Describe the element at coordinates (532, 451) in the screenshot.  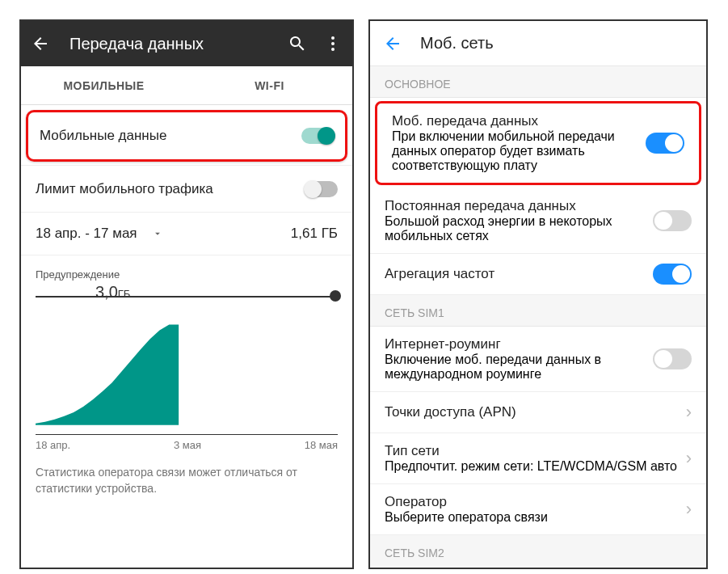
I see `nettype-title: Тип сети` at that location.